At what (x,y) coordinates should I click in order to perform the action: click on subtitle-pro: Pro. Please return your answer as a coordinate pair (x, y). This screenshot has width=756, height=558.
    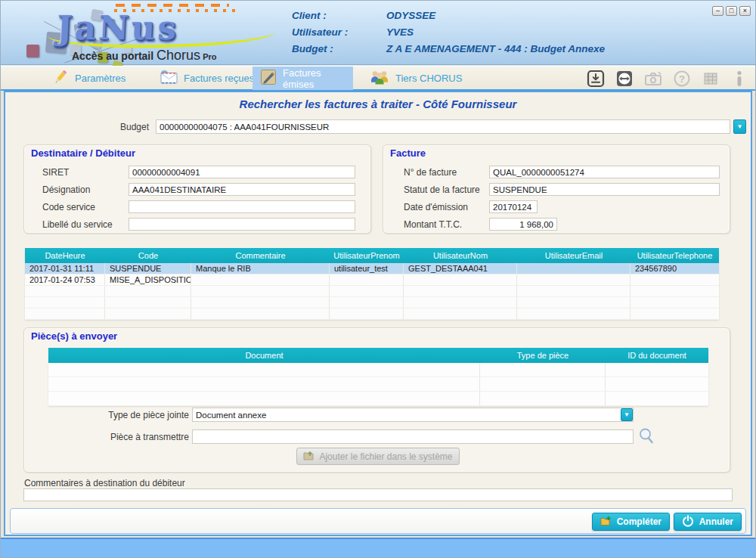
    Looking at the image, I should click on (209, 57).